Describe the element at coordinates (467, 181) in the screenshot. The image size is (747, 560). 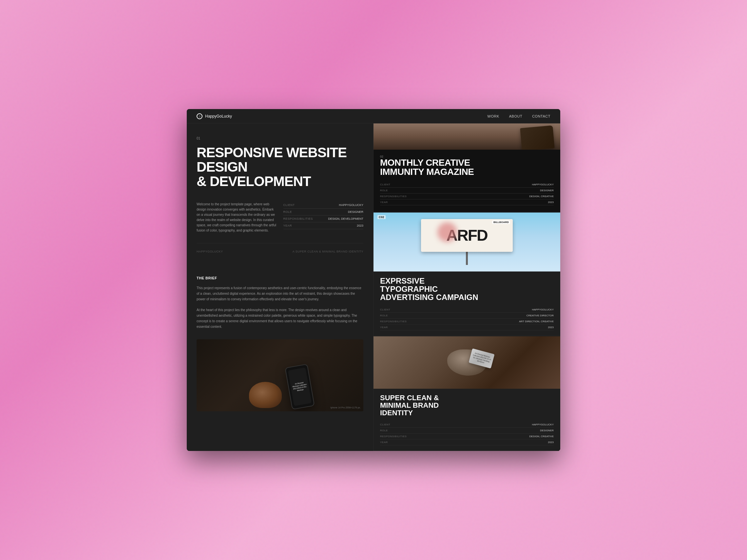
I see `project-02-content: 02 MONTHLY CREATIVE IMMUNITY MAGAZINE CL…` at that location.